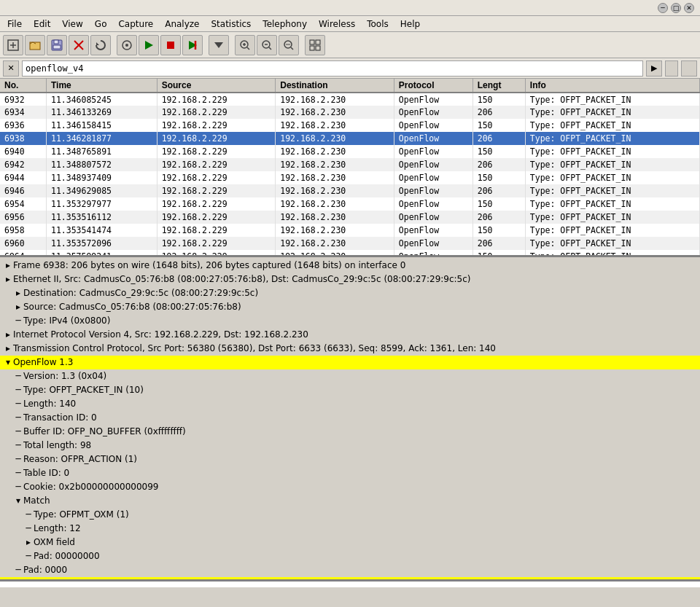  What do you see at coordinates (350, 217) in the screenshot?
I see `table-row: 6956 11.353516112 192.168.2.229 192.168.…` at bounding box center [350, 217].